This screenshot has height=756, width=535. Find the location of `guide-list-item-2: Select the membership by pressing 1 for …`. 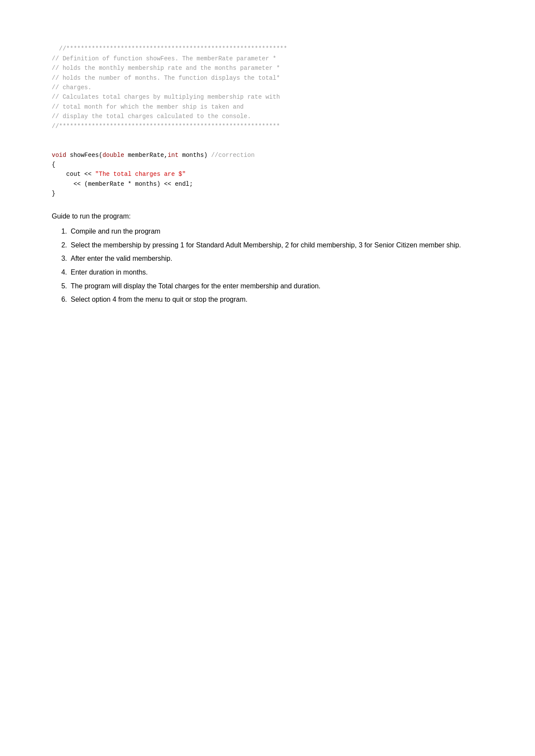

guide-list-item-2: Select the membership by pressing 1 for … is located at coordinates (280, 245).